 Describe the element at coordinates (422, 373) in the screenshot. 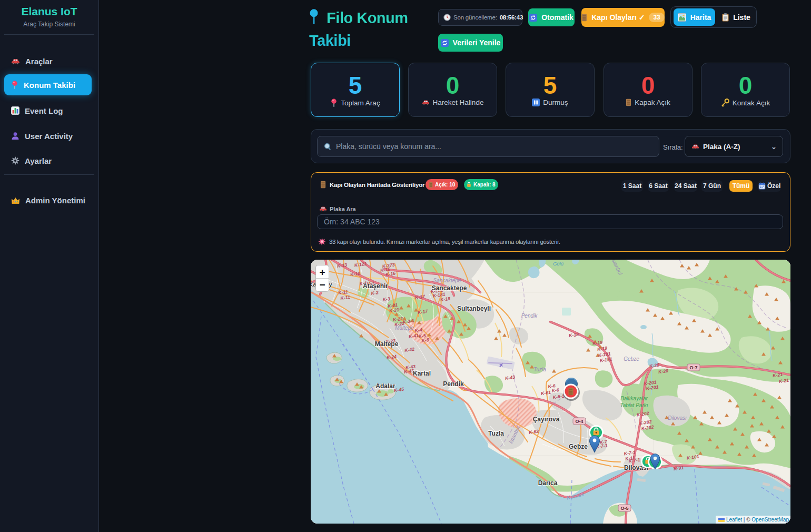

I see `svg-text: Kartal` at that location.